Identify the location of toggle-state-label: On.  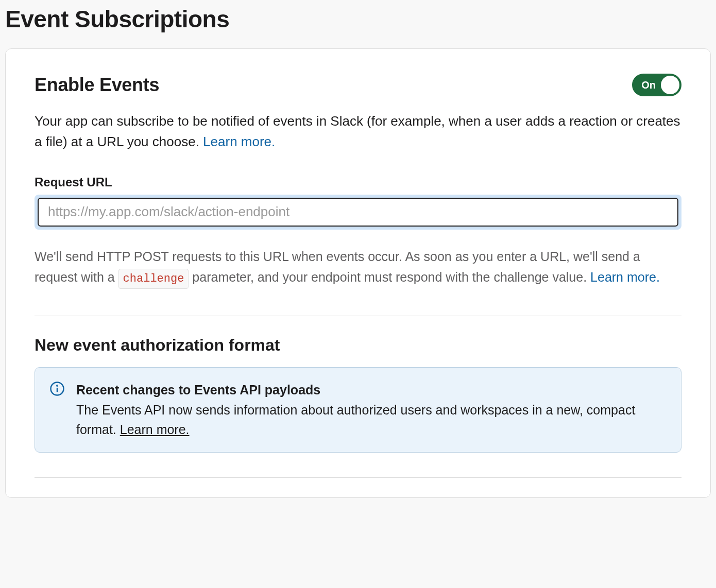
(649, 85).